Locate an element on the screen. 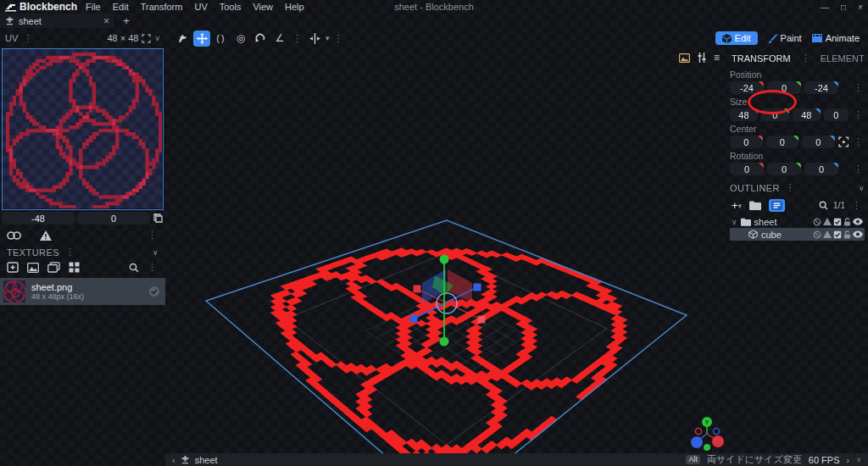  project-tab: sheet × is located at coordinates (58, 20).